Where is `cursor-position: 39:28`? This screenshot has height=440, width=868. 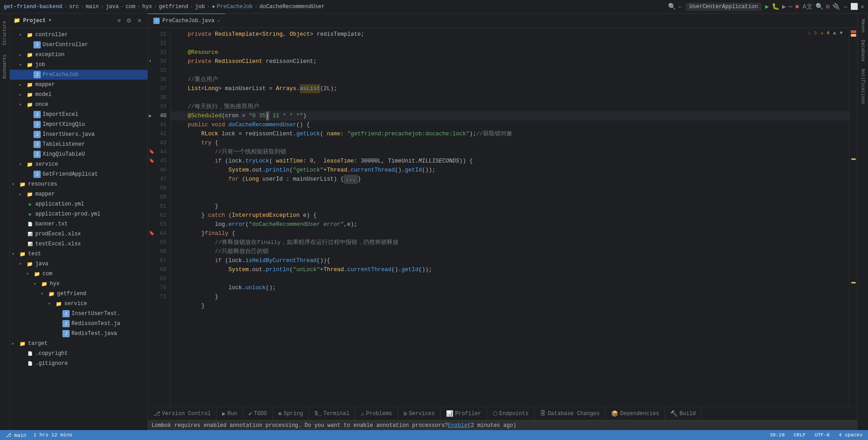
cursor-position: 39:28 is located at coordinates (777, 435).